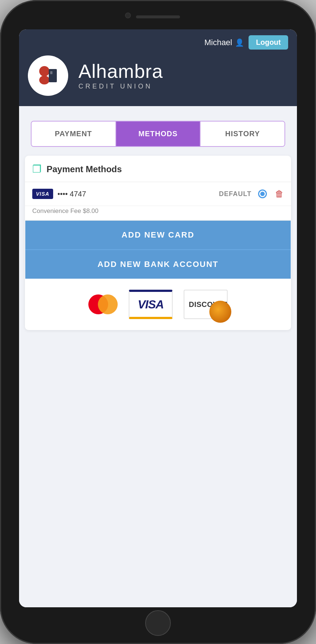  What do you see at coordinates (262, 194) in the screenshot?
I see `radio-inner` at bounding box center [262, 194].